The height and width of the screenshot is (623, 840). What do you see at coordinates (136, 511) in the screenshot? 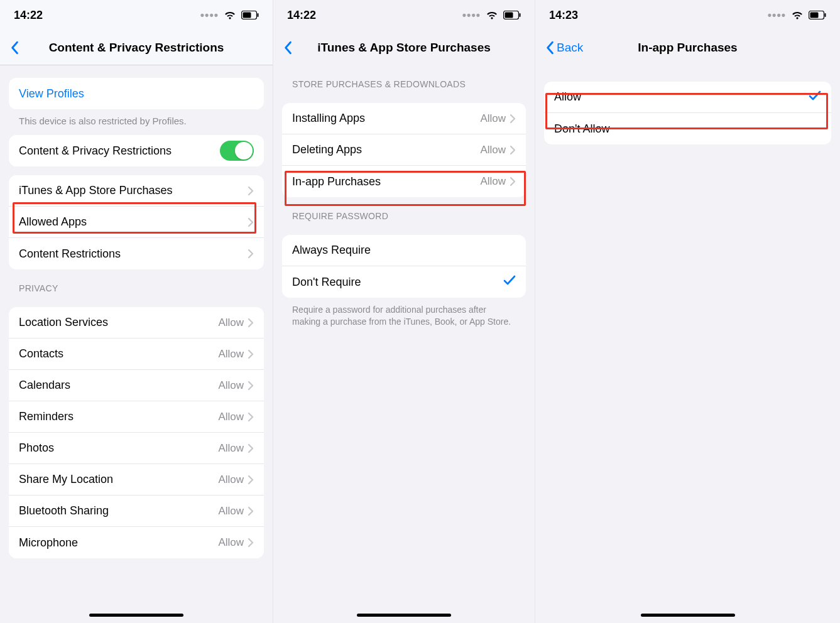
I see `privacy-row: Bluetooth SharingAllow` at bounding box center [136, 511].